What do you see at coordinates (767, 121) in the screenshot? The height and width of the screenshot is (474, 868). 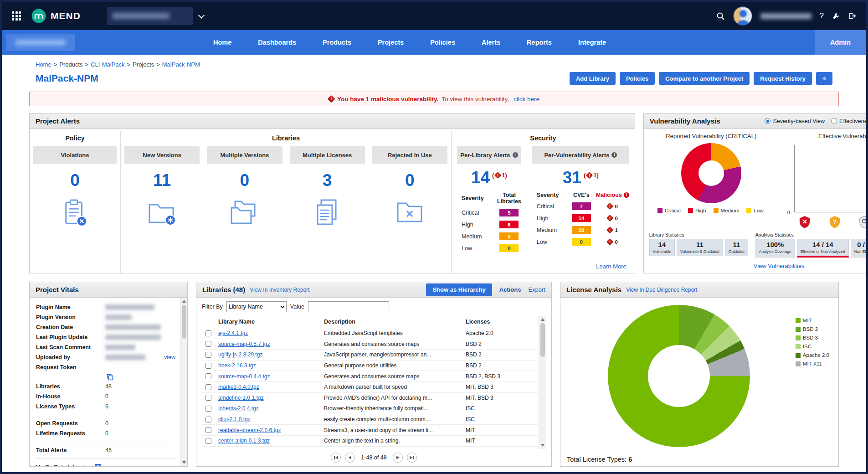 I see `severity-view-radio` at bounding box center [767, 121].